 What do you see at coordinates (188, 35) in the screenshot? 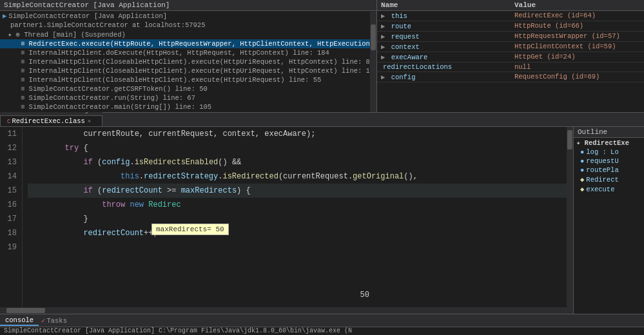
I see `stack-item-3: ✦ ⊕ Thread [main] (Suspended)` at bounding box center [188, 35].